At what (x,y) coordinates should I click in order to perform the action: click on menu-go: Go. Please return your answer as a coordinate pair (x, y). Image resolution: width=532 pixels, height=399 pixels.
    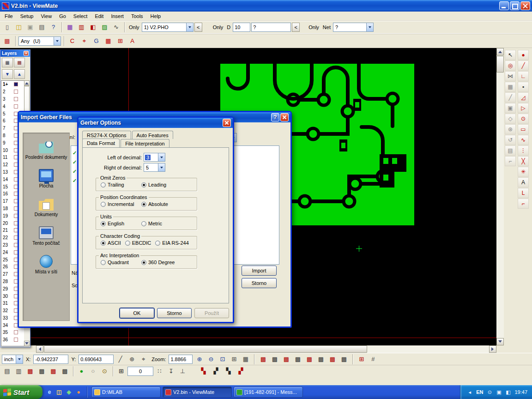
    Looking at the image, I should click on (63, 16).